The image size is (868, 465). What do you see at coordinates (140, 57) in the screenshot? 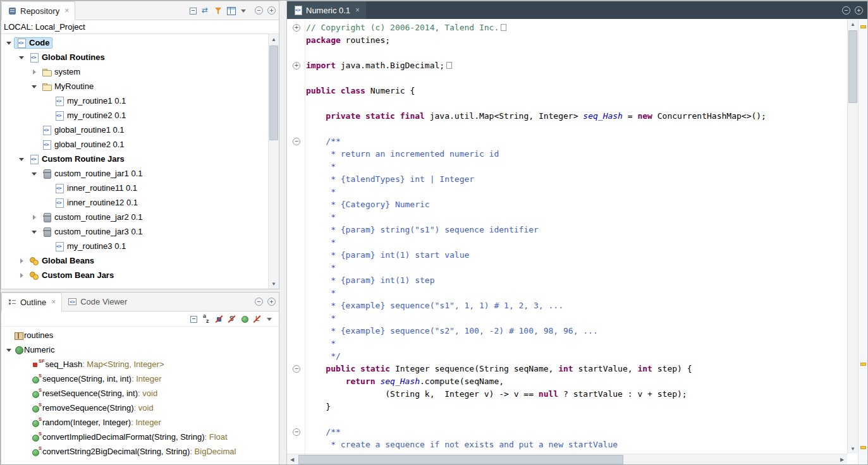
I see `tree-item-global-routines: Global Routines` at bounding box center [140, 57].